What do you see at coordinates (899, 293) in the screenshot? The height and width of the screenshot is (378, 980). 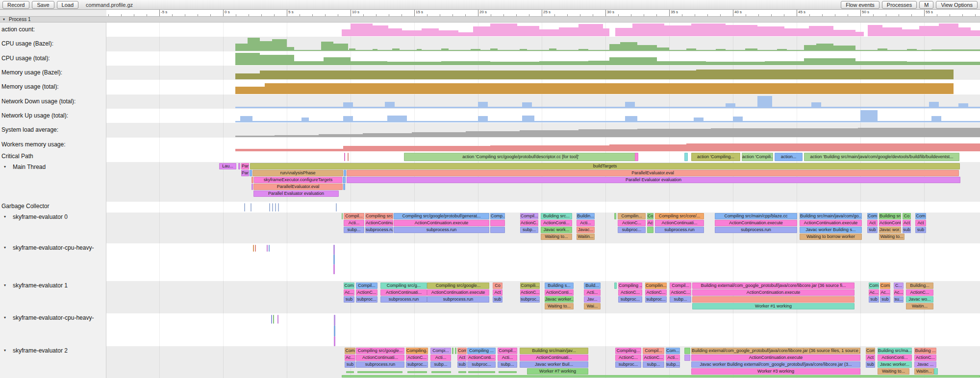 I see `slice: Ac...` at bounding box center [899, 293].